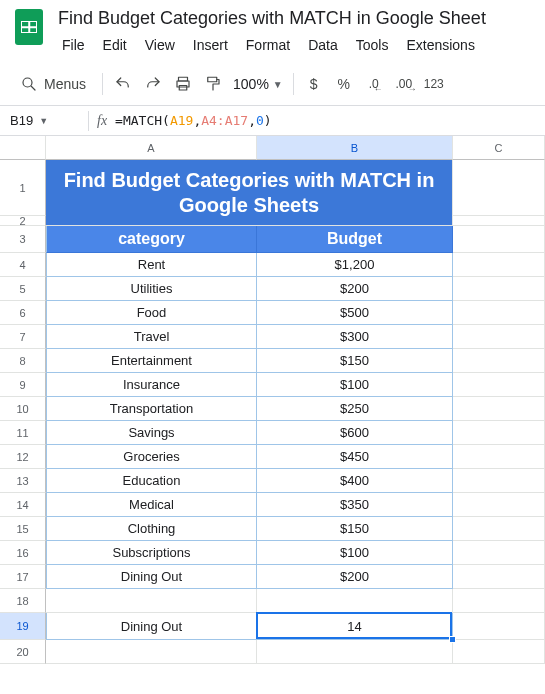 Image resolution: width=545 pixels, height=694 pixels. What do you see at coordinates (152, 652) in the screenshot?
I see `cell-A20` at bounding box center [152, 652].